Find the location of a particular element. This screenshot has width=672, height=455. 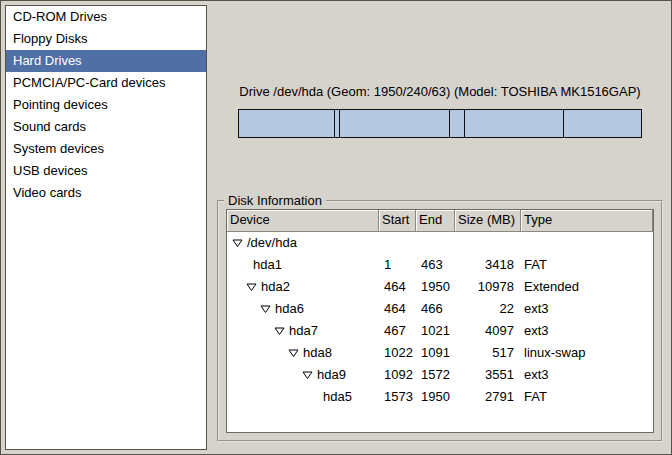

table-header: Device Start End Size (MB) Type is located at coordinates (440, 221).